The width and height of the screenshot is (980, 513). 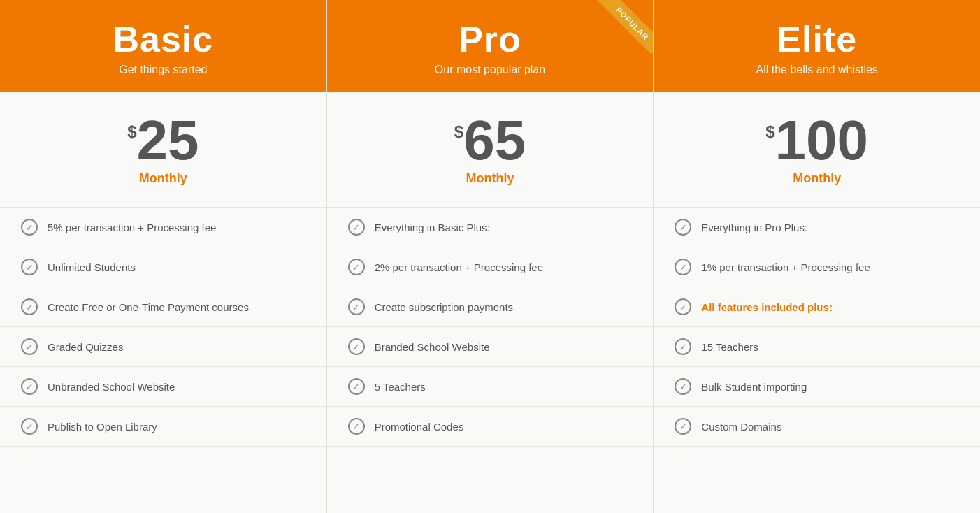 I want to click on feature-text: Branded School Website, so click(x=432, y=347).